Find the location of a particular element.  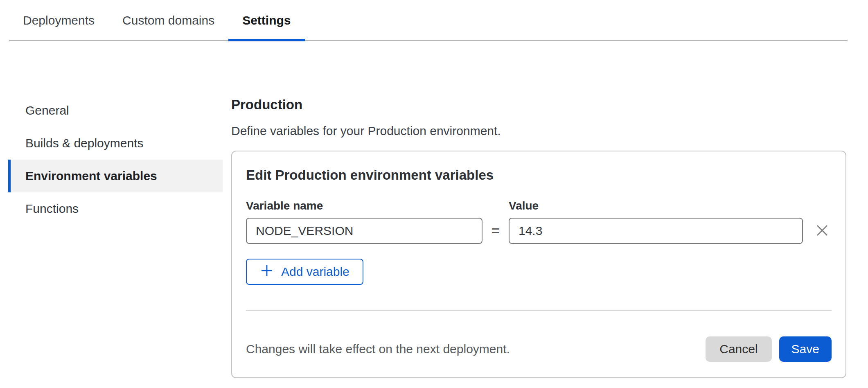

save-button: Save is located at coordinates (805, 349).